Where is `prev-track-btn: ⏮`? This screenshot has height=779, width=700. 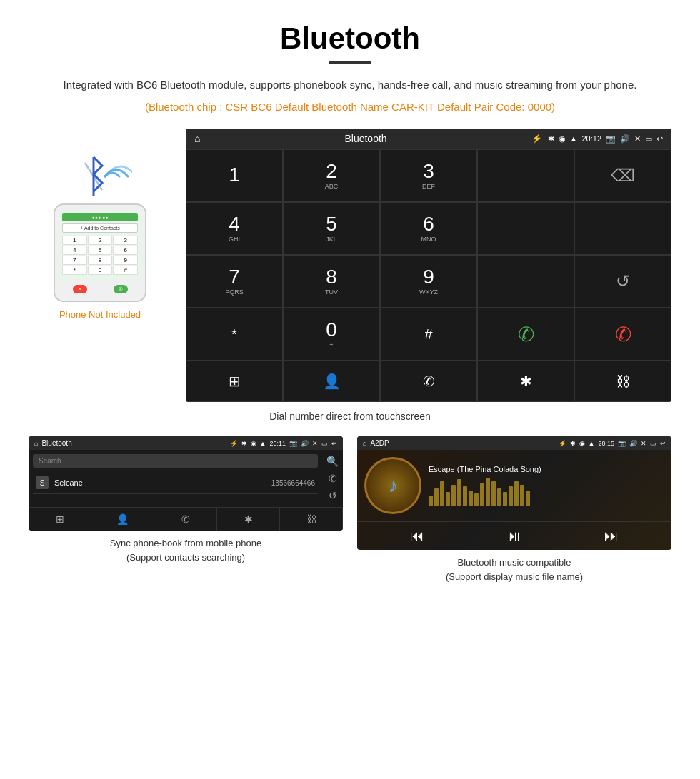
prev-track-btn: ⏮ is located at coordinates (417, 536).